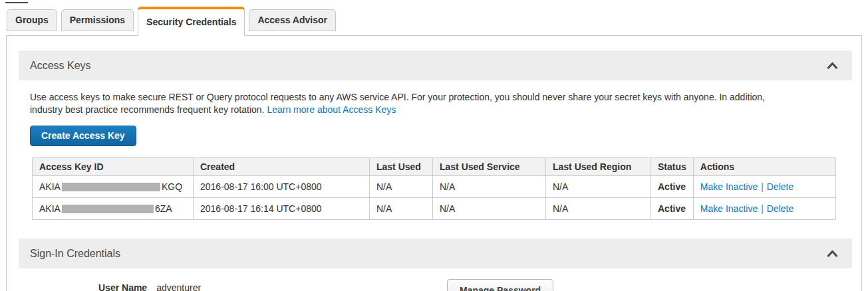 The image size is (868, 291). Describe the element at coordinates (599, 167) in the screenshot. I see `column-header-last-used-region: Last Used Region` at that location.